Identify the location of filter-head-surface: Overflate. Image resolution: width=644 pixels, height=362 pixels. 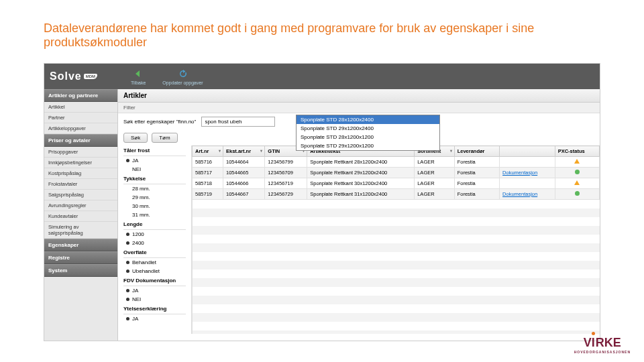
(154, 253).